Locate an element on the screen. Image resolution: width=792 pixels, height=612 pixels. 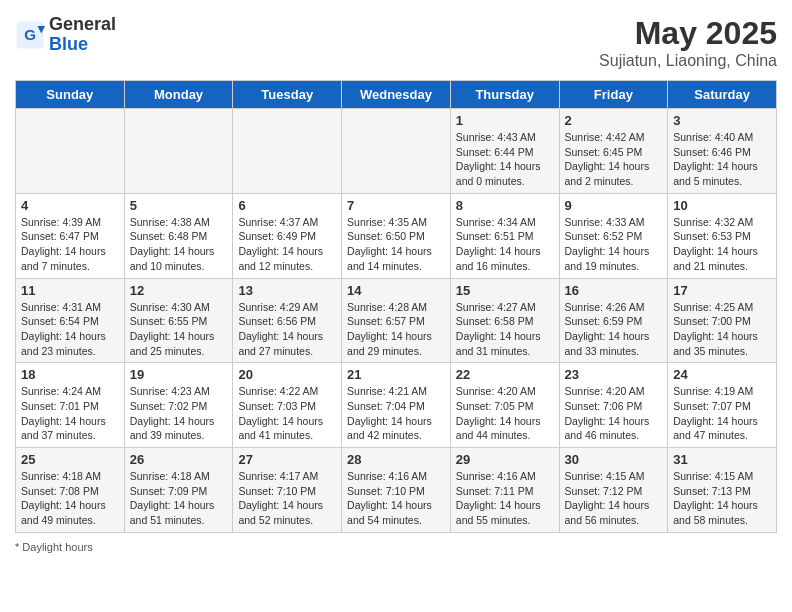
day-header-friday: Friday is located at coordinates (614, 95).